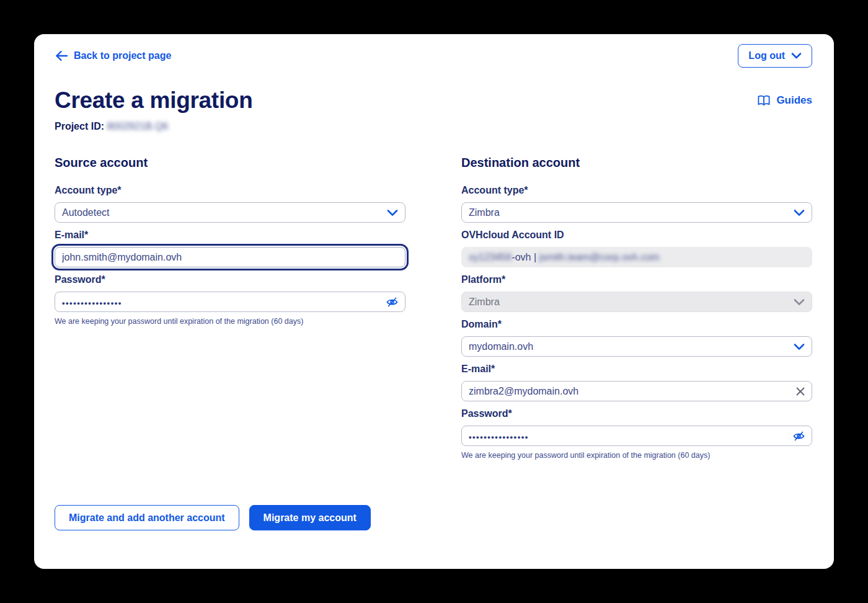  I want to click on page-title: Create a migration, so click(154, 100).